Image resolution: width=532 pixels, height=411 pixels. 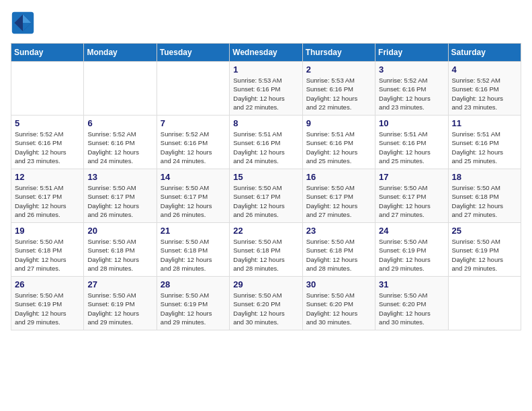 I want to click on calendar-cell: 13Sunrise: 5:50 AM Sunset: 6:17 PM Dayli…, so click(x=120, y=196).